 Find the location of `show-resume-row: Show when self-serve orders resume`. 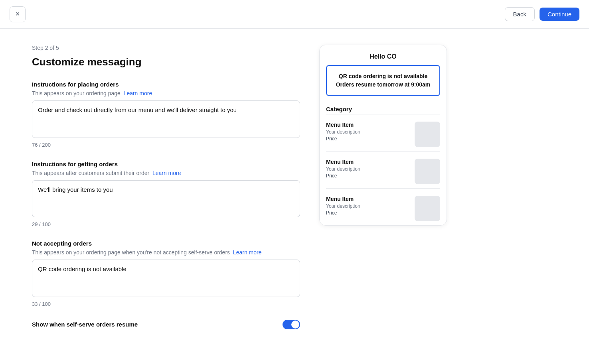

show-resume-row: Show when self-serve orders resume is located at coordinates (166, 325).